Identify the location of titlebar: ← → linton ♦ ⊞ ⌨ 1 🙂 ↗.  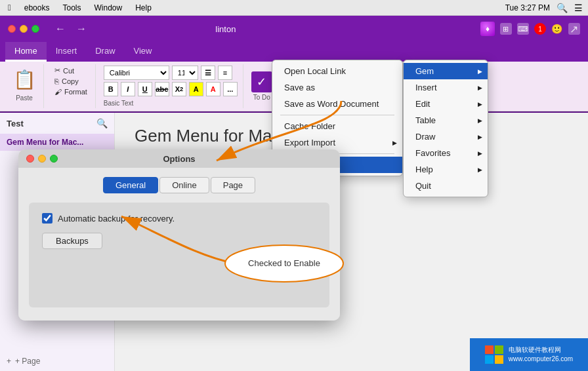
(294, 29).